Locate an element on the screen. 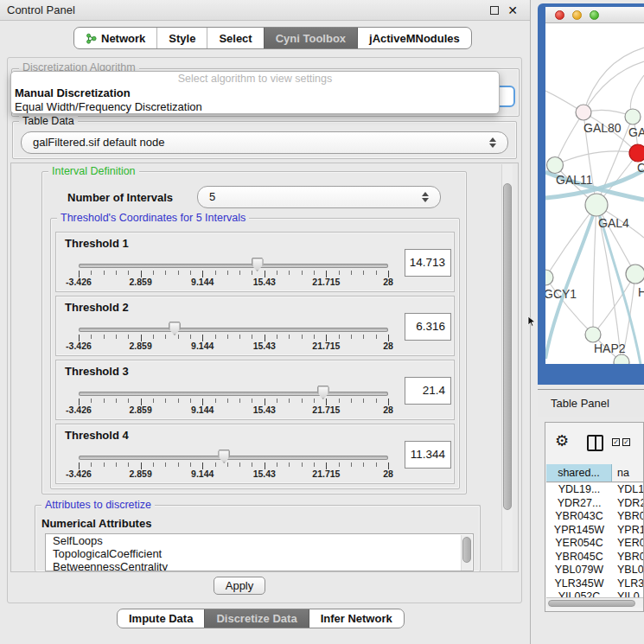 The width and height of the screenshot is (644, 644). table-hscrollbar is located at coordinates (595, 603).